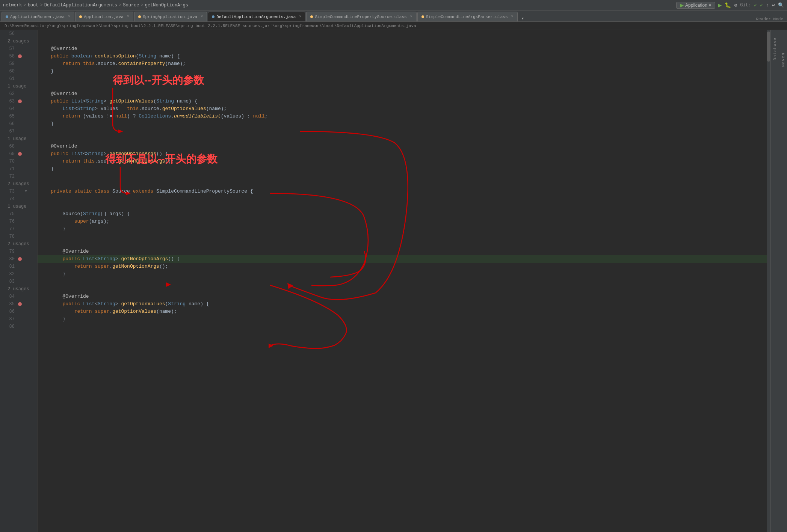 The height and width of the screenshot is (532, 787). I want to click on gutter-line: 77, so click(19, 229).